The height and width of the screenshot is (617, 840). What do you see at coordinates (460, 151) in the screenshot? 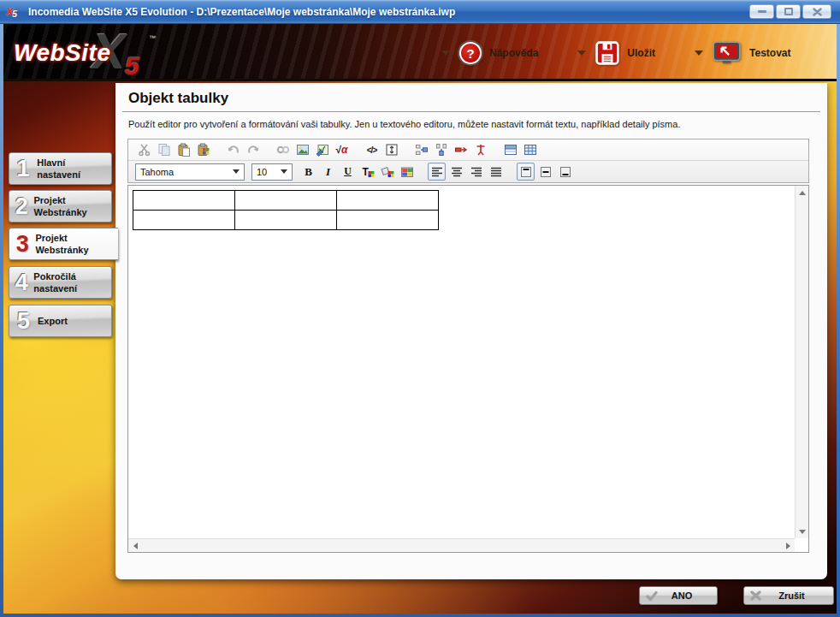
I see `merge-cells-button` at bounding box center [460, 151].